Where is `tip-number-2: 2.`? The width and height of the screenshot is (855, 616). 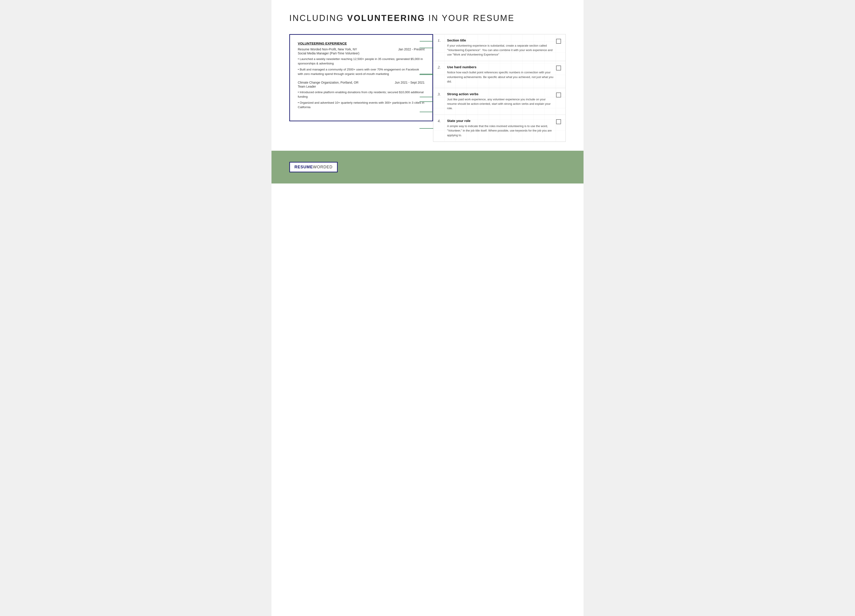
tip-number-2: 2. is located at coordinates (441, 67).